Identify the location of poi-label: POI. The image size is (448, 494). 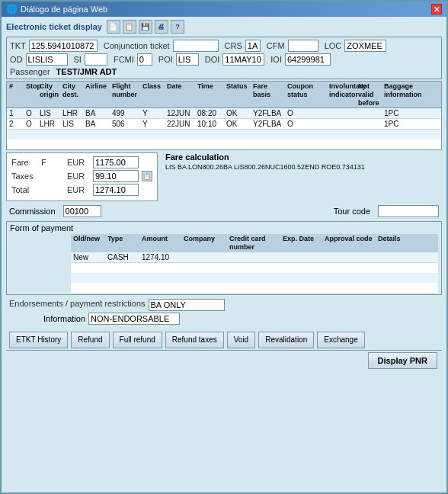
(166, 59).